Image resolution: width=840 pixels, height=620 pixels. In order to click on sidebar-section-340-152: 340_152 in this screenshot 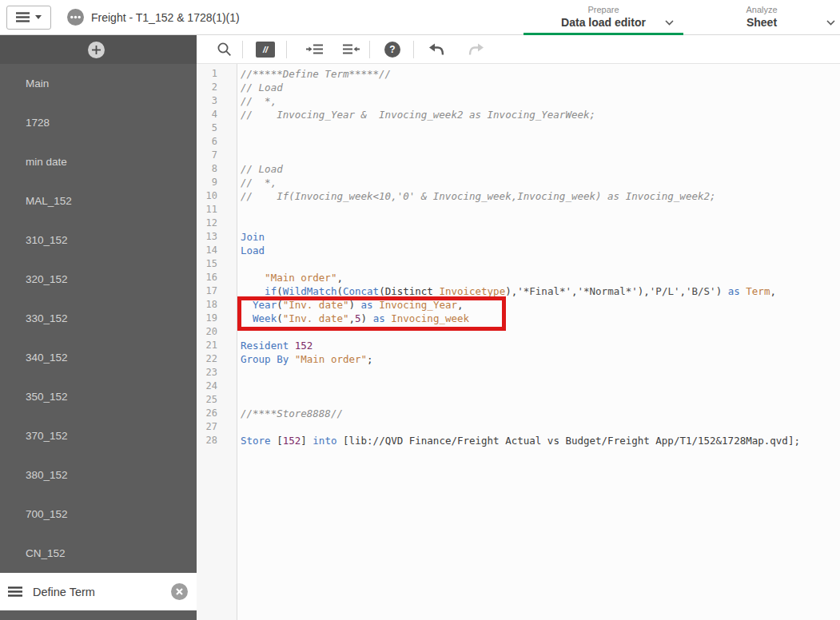, I will do `click(98, 358)`.